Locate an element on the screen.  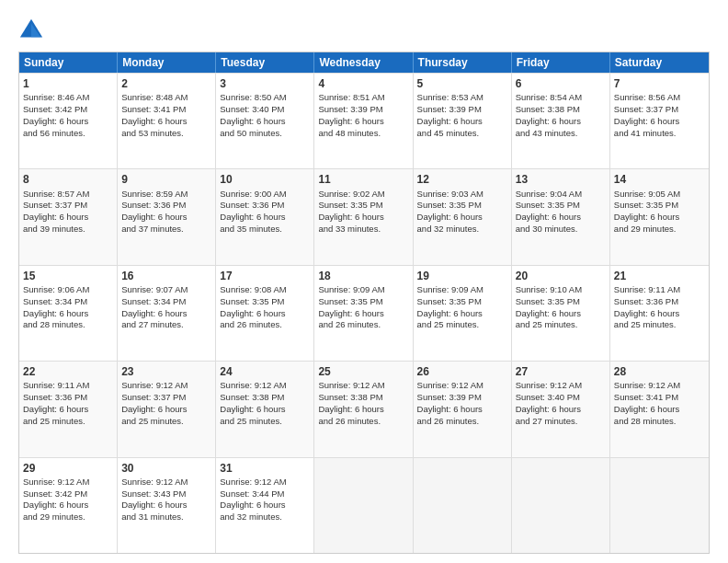
cal-cell: 10Sunrise: 9:00 AM Sunset: 3:36 PM Dayli… is located at coordinates (265, 217).